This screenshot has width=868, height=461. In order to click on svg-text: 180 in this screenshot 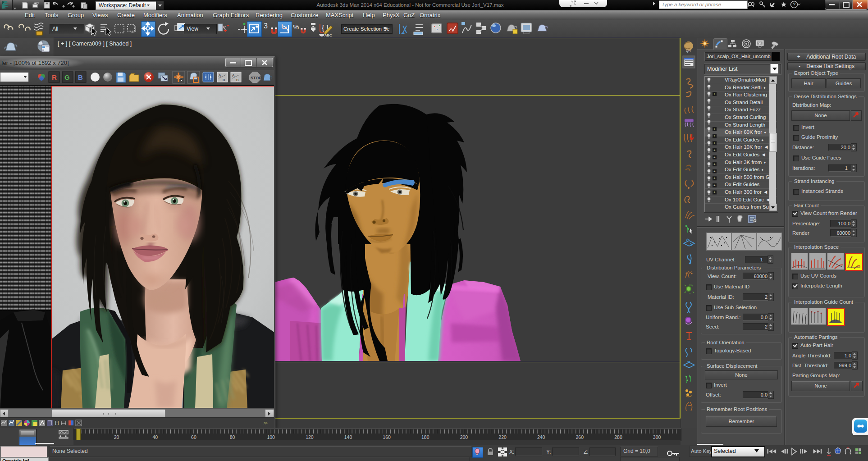, I will do `click(425, 437)`.